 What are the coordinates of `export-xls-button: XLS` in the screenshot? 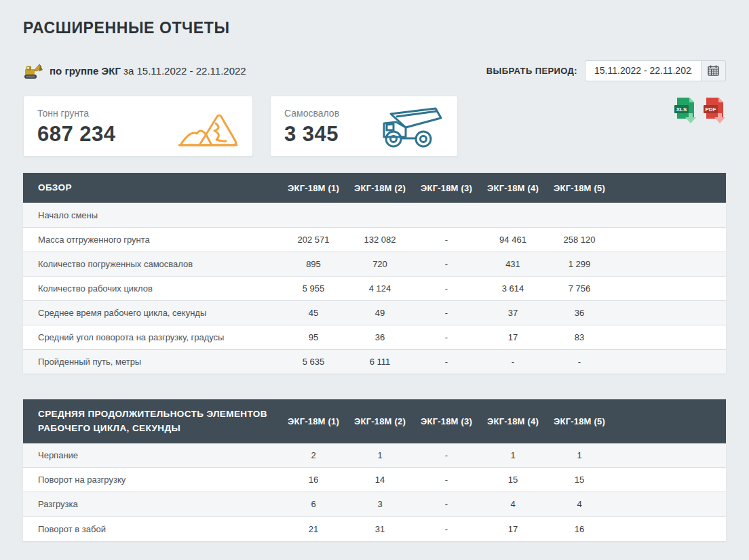 It's located at (685, 111).